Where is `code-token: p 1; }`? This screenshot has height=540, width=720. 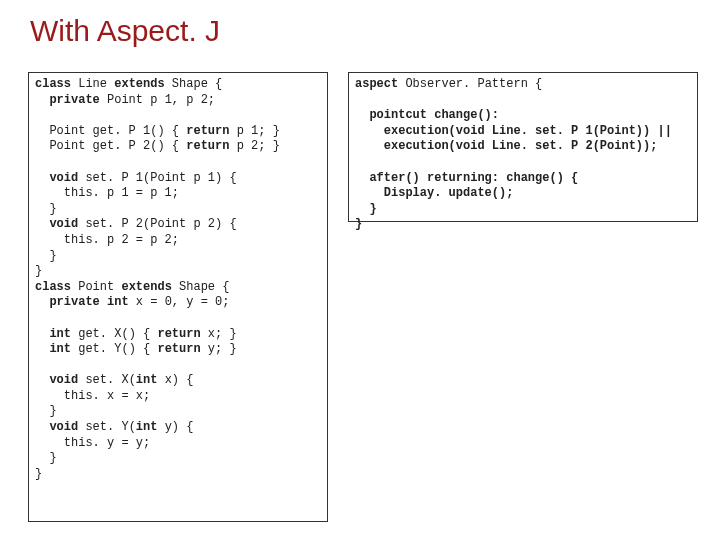 code-token: p 1; } is located at coordinates (254, 131).